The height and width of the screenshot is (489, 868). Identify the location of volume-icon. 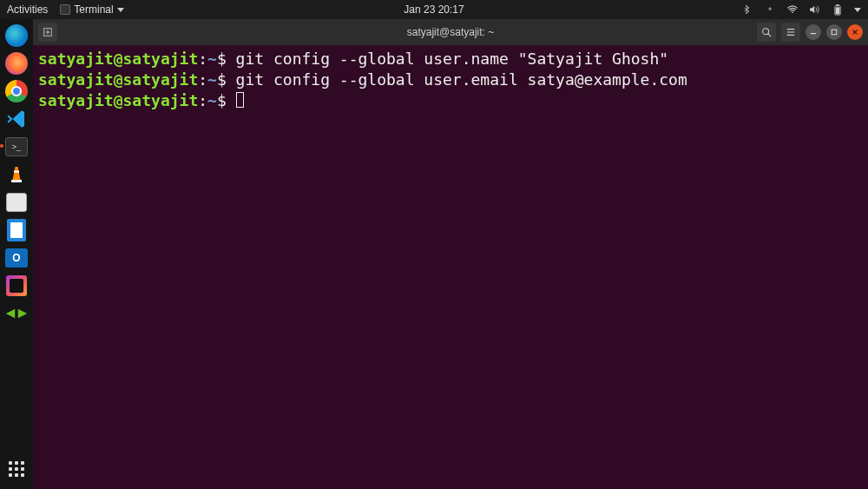
(815, 10).